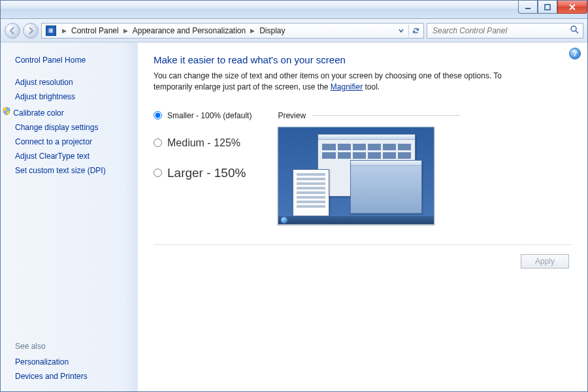  Describe the element at coordinates (189, 31) in the screenshot. I see `breadcrumb-appearance: Appearance and Personalization` at that location.